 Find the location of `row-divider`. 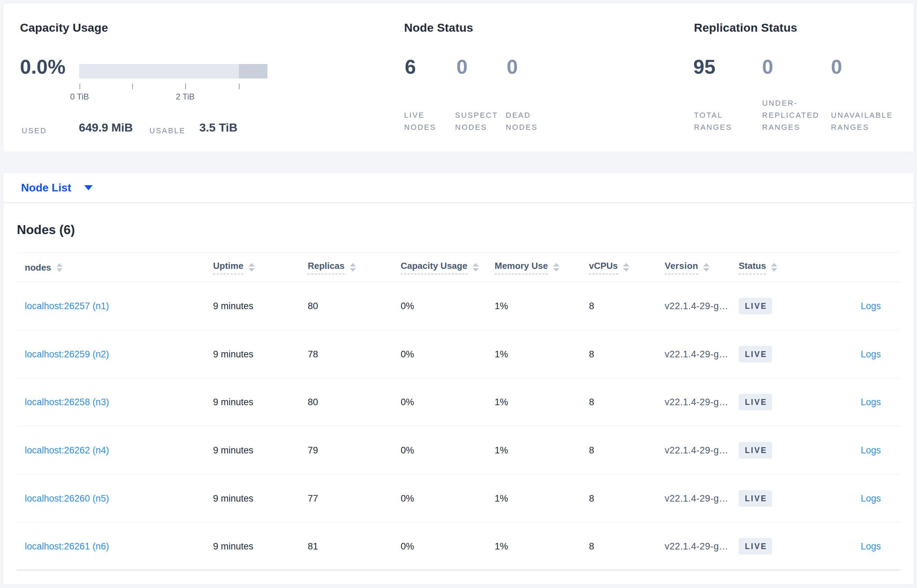

row-divider is located at coordinates (458, 570).